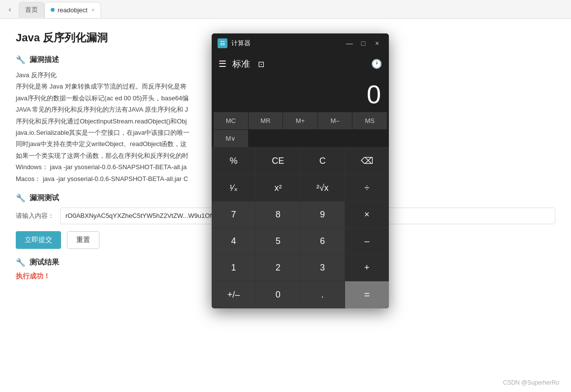 This screenshot has width=571, height=392. What do you see at coordinates (367, 295) in the screenshot?
I see `calc-btn-equals: =` at bounding box center [367, 295].